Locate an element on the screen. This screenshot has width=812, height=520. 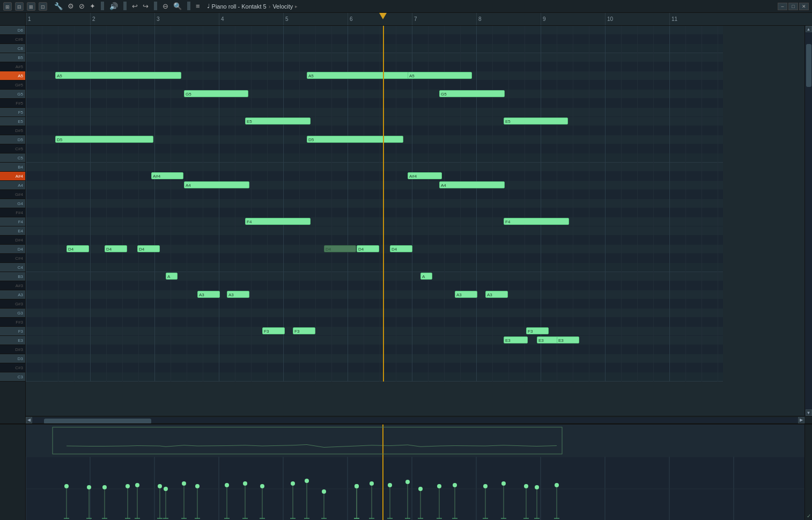
piano-key-C#5: C#5 is located at coordinates (13, 149).